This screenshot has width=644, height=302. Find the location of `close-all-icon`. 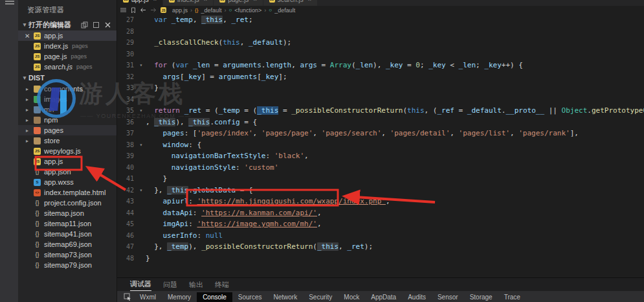

close-all-icon is located at coordinates (107, 25).